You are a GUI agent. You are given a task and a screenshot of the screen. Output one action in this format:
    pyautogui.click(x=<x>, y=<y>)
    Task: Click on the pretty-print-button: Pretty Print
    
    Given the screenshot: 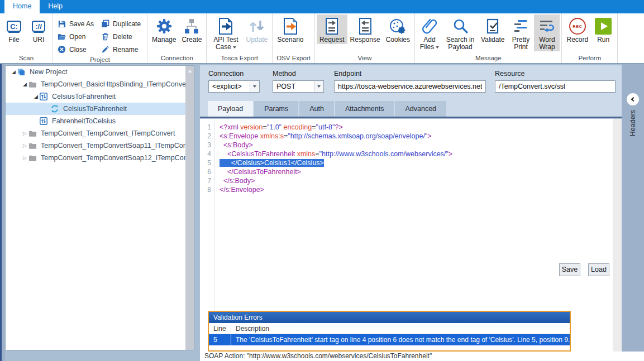 What is the action you would take?
    pyautogui.click(x=521, y=33)
    